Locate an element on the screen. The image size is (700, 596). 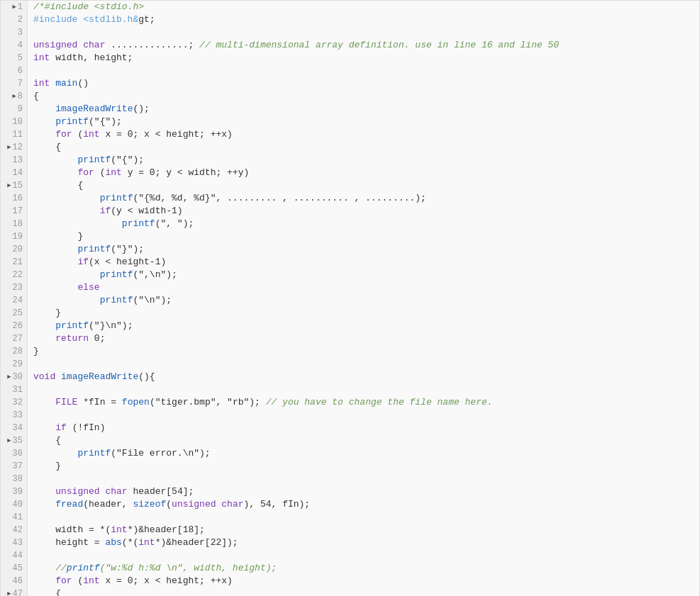
line-number-1: 1 is located at coordinates (14, 7).